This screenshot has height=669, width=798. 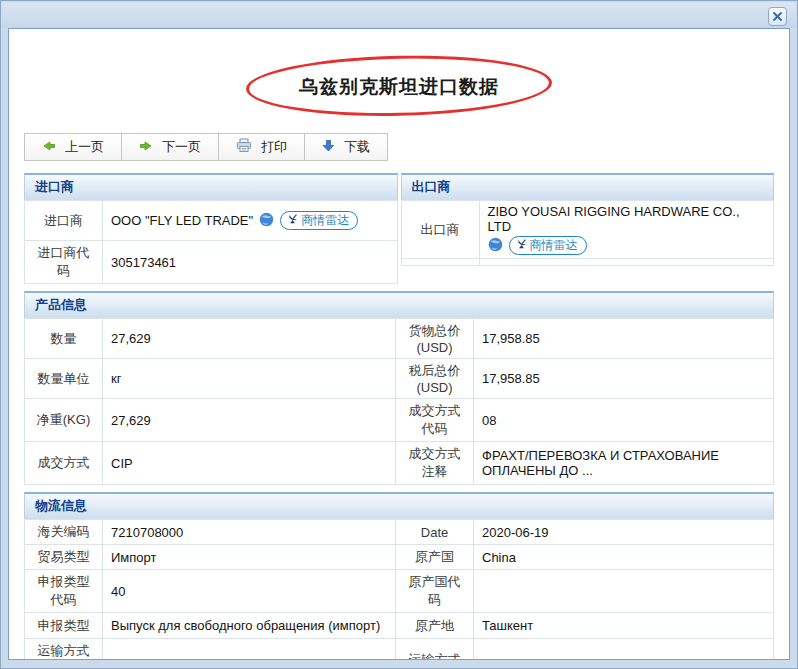 I want to click on field-label: 数量, so click(x=64, y=339).